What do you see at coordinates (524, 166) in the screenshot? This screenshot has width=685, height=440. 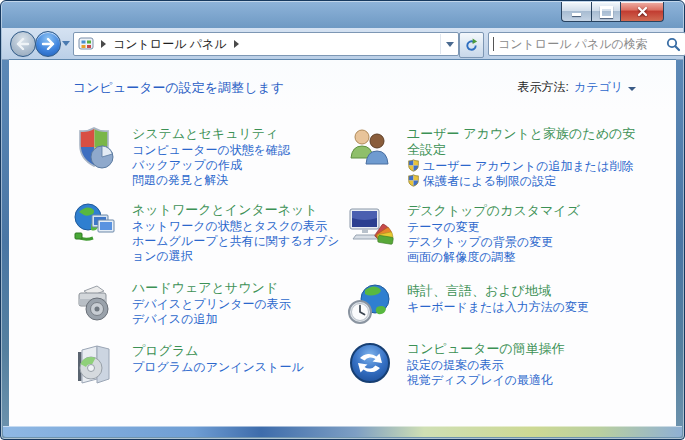 I see `category-task-link: ユーザー アカウントの追加または削除` at bounding box center [524, 166].